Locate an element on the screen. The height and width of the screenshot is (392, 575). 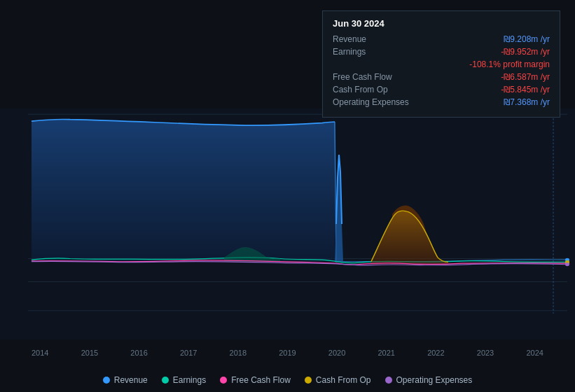
legend-label-opex: Operating Expenses is located at coordinates (434, 380).